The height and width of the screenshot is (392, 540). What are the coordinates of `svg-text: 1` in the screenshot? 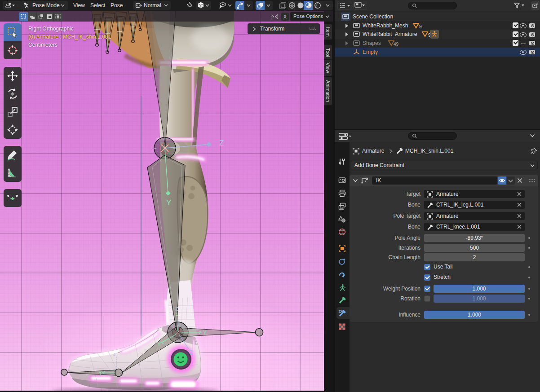 It's located at (177, 314).